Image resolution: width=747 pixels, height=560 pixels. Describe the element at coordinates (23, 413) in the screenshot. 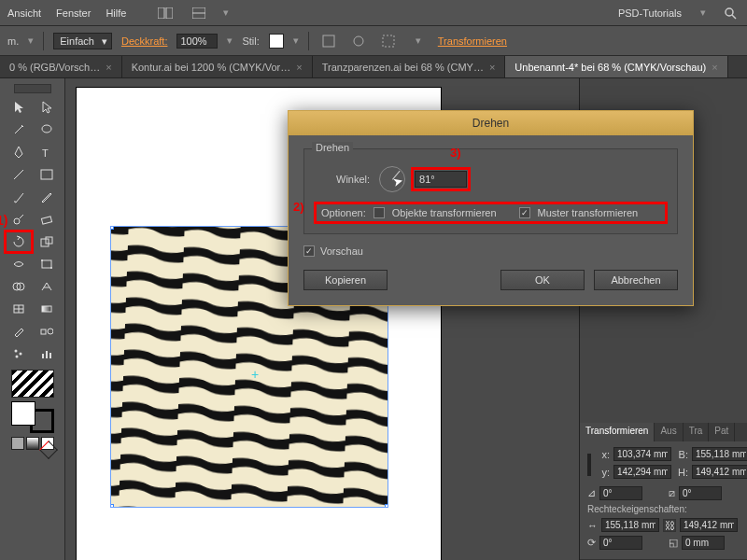

I see `fill-swatch` at that location.